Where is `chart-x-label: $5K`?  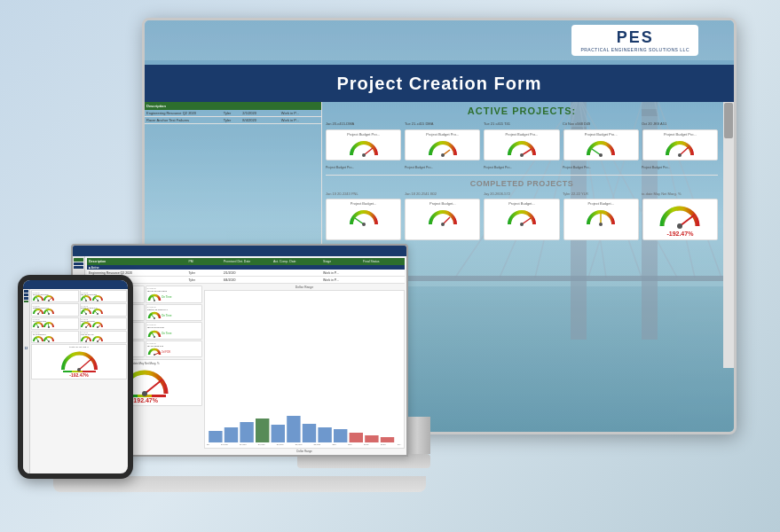
chart-x-label: $5K is located at coordinates (350, 445).